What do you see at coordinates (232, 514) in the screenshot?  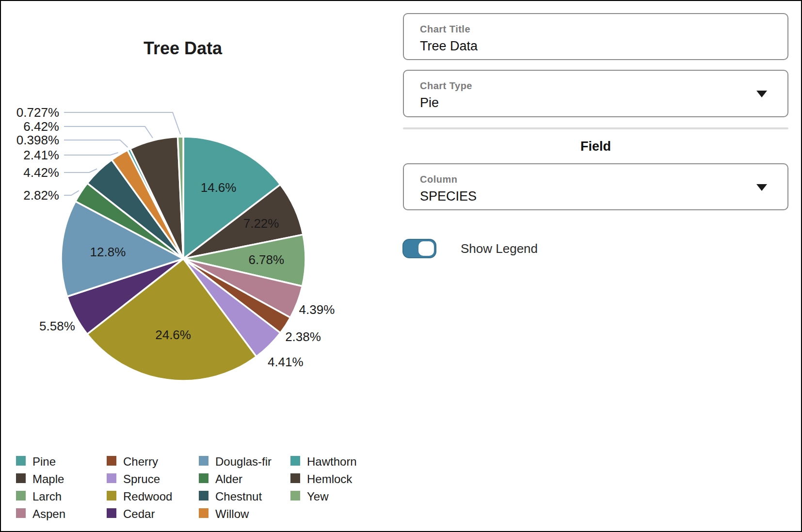 I see `legend-label-willow: Willow` at bounding box center [232, 514].